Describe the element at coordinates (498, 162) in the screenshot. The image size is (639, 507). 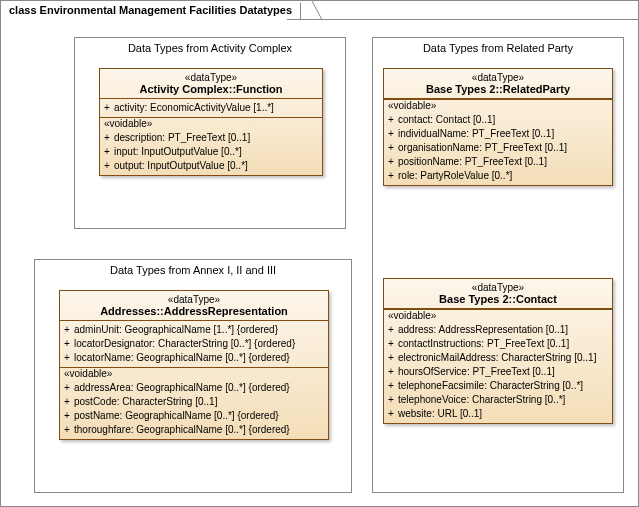
I see `attr: +positionName: PT_FreeText [0..1]` at that location.